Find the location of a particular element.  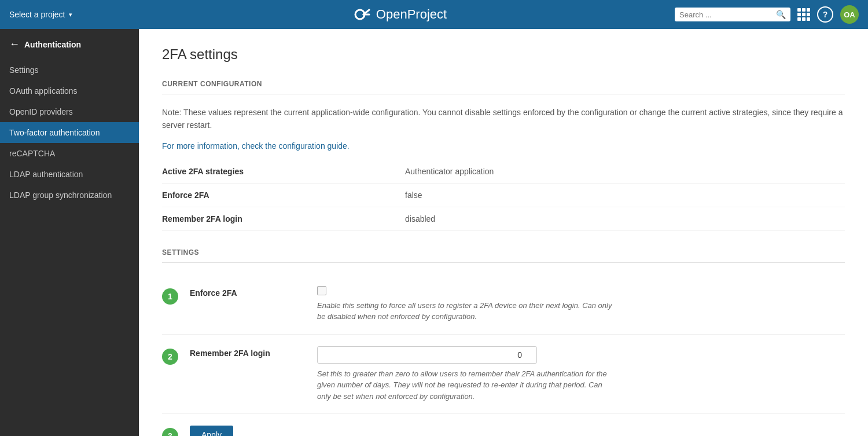

step-number: 1 is located at coordinates (170, 296).